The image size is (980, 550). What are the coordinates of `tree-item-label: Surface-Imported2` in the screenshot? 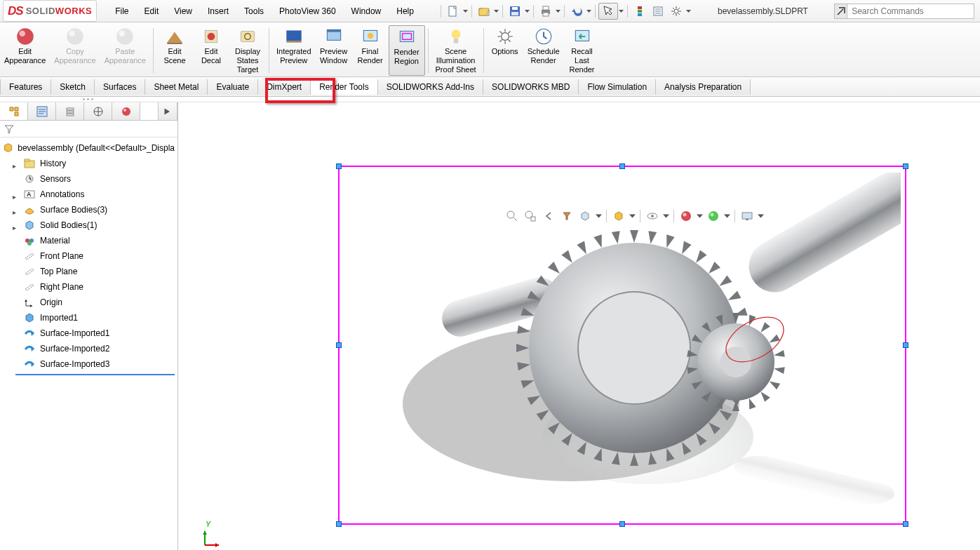 It's located at (74, 349).